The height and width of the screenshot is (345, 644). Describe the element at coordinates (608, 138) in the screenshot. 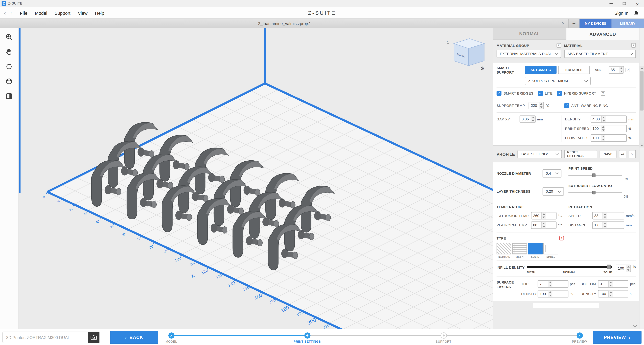

I see `flow-ratio-spinner: 100` at that location.